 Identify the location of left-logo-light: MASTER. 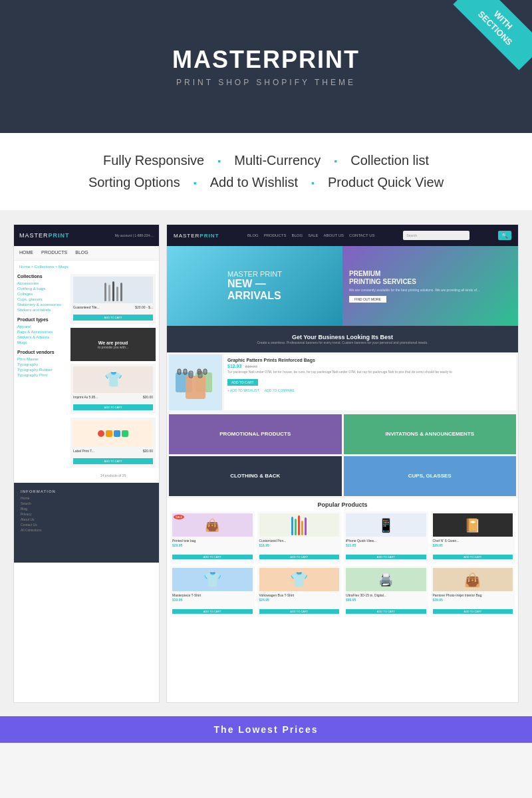
(34, 235).